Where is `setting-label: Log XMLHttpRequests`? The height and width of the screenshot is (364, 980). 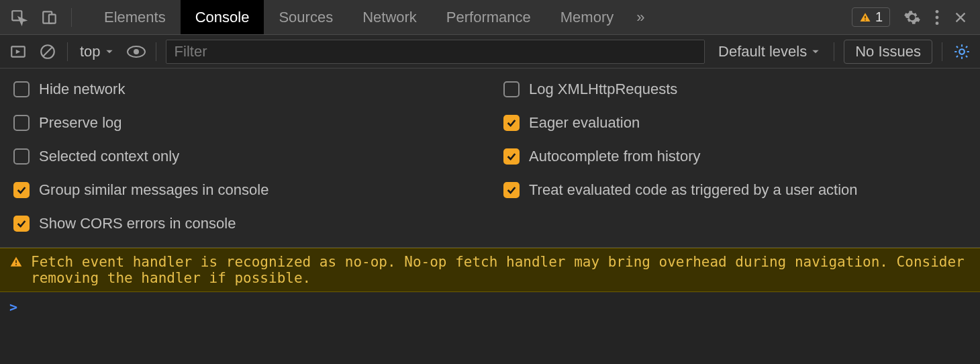
setting-label: Log XMLHttpRequests is located at coordinates (603, 89).